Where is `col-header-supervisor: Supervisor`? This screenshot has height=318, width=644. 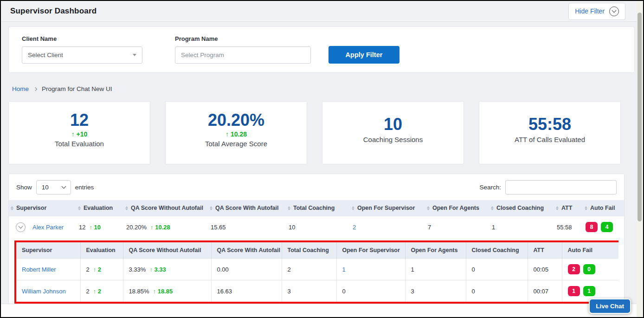
col-header-supervisor: Supervisor is located at coordinates (43, 208).